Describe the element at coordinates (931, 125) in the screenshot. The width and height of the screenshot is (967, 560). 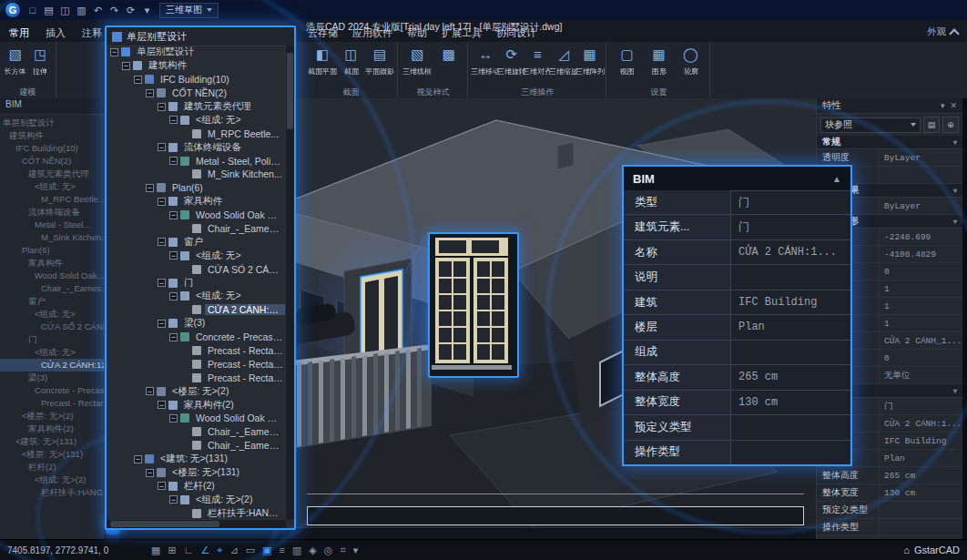
I see `quick-select-icon: ▤` at that location.